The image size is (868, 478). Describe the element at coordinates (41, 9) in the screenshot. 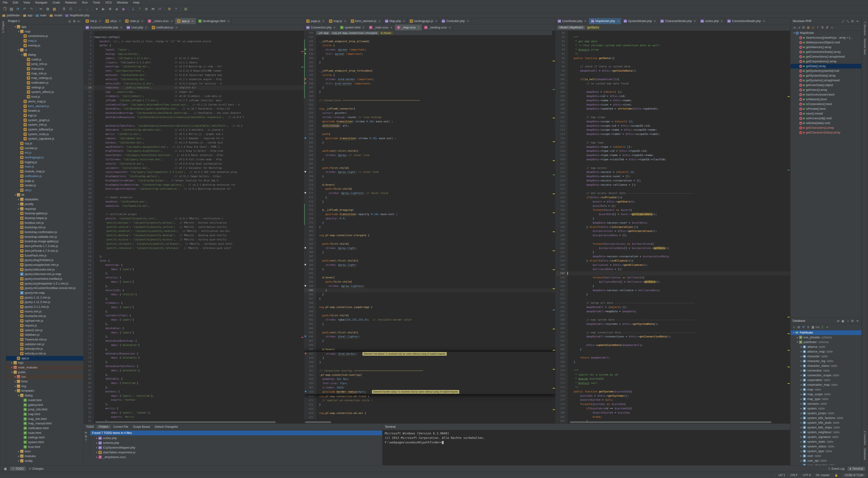

I see `cut-icon: ✂` at that location.